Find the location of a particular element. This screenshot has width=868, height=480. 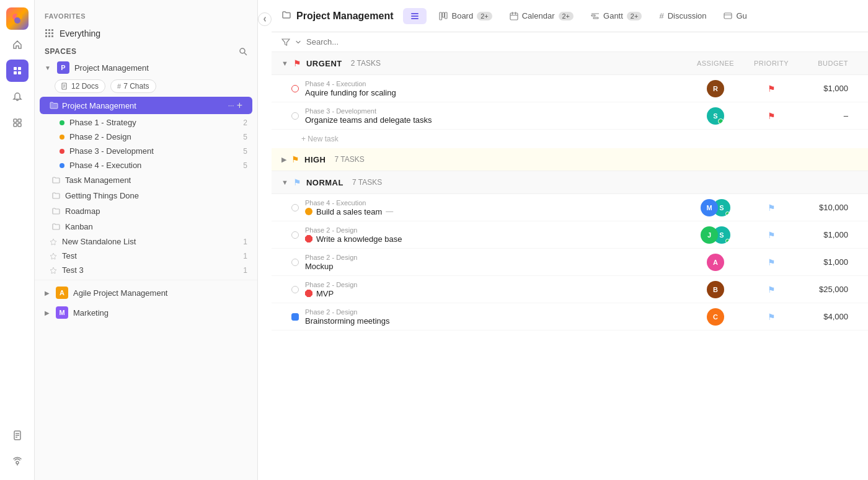

home-icon is located at coordinates (17, 45).